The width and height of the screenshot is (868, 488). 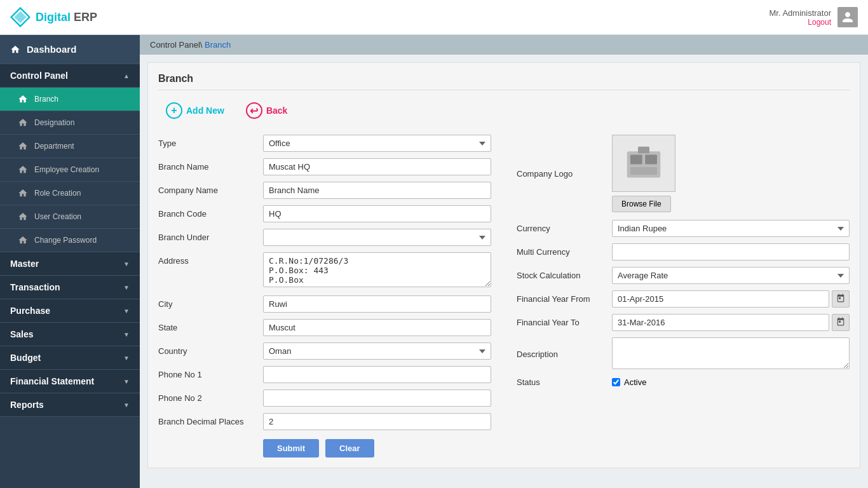 I want to click on city-label: City, so click(x=211, y=302).